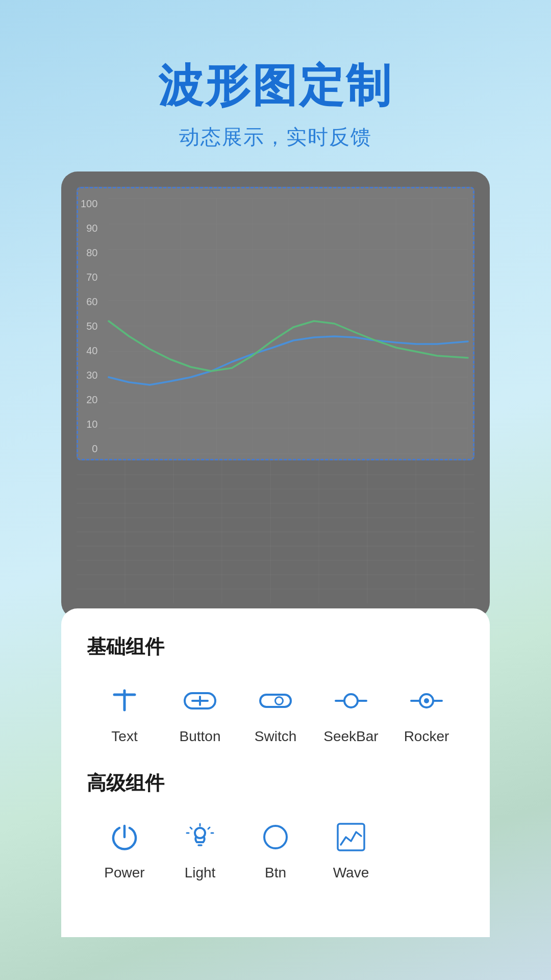 Image resolution: width=551 pixels, height=980 pixels. I want to click on button-icon, so click(200, 701).